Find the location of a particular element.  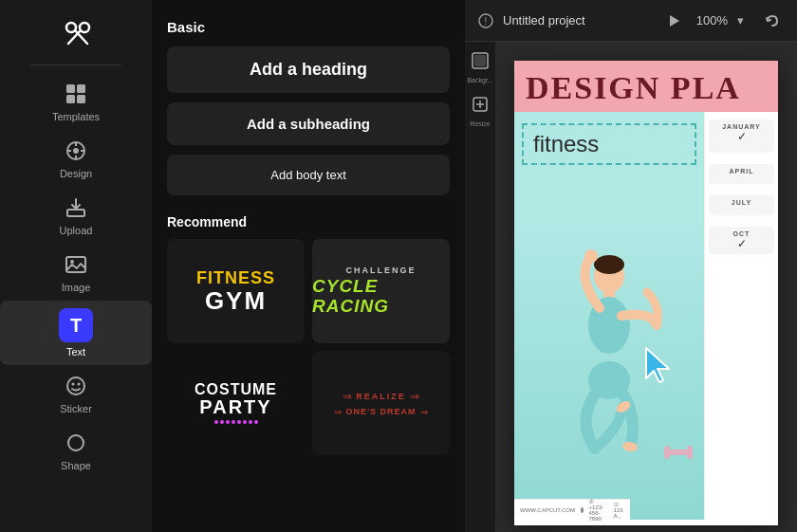

sidebar-item-shape-label: Shape is located at coordinates (76, 466).